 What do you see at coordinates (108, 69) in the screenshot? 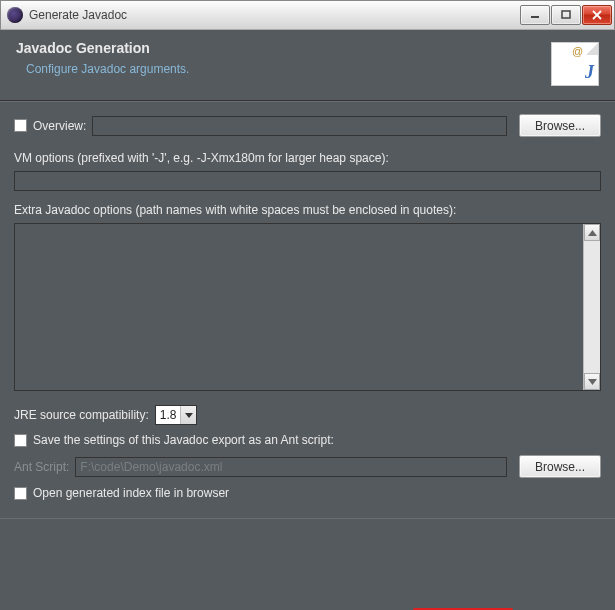
I see `banner-subheading: Configure Javadoc arguments.` at bounding box center [108, 69].